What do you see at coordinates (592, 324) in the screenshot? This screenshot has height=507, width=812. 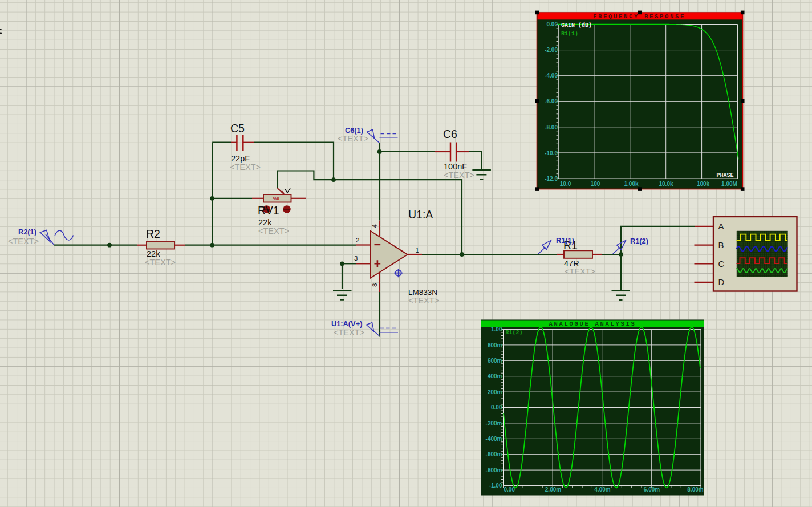 I see `svg-text: ANALOGUE ANALYSIS` at bounding box center [592, 324].